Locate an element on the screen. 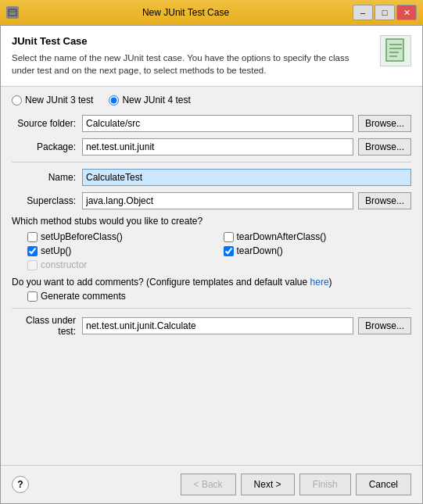  checkbox-setUpBeforeClass-input is located at coordinates (33, 238).